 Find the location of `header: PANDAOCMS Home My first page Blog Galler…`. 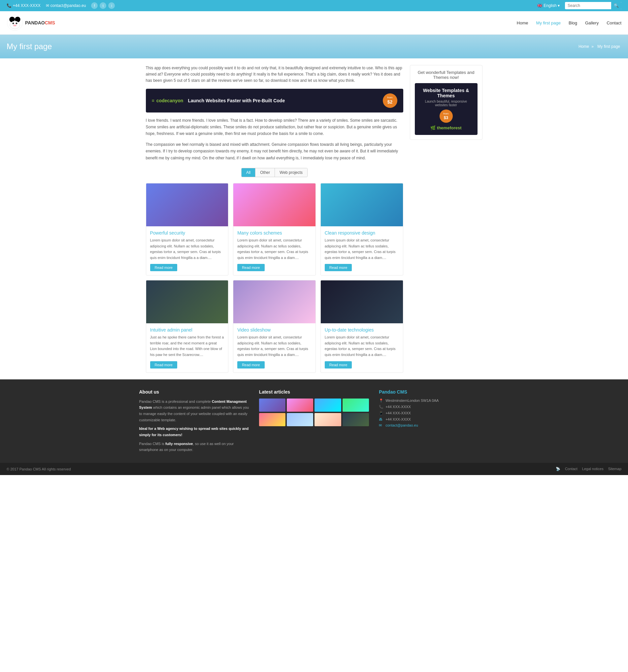

header: PANDAOCMS Home My first page Blog Galler… is located at coordinates (314, 23).